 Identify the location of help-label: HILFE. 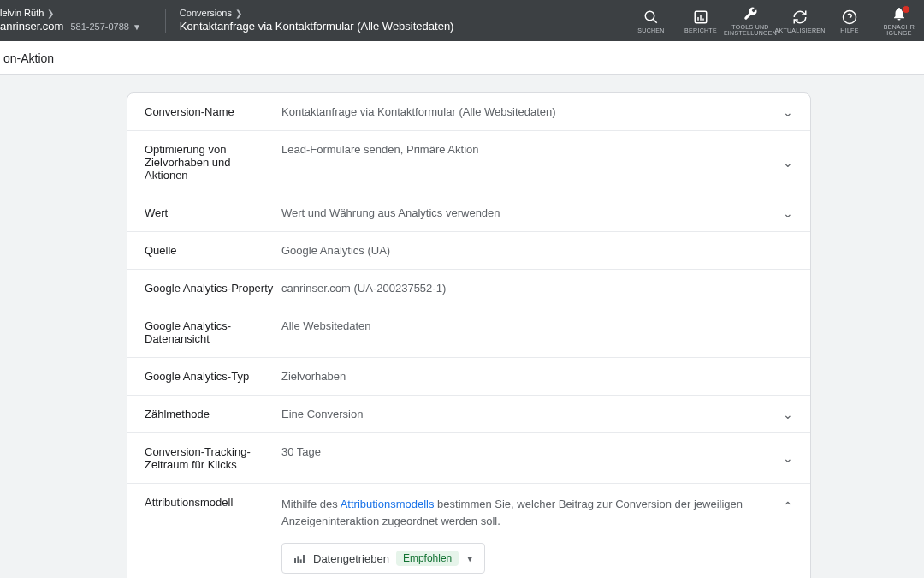
(849, 31).